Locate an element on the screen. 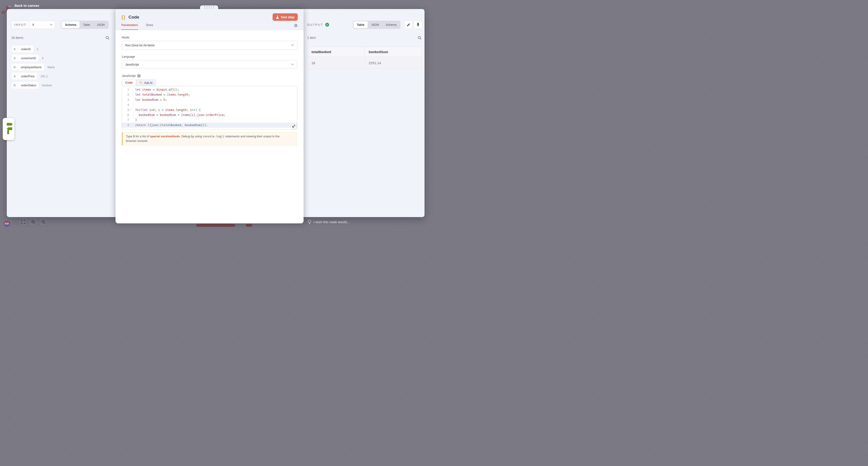 The image size is (868, 466). code-line-2: 2let totalBooked = items.length; is located at coordinates (210, 95).